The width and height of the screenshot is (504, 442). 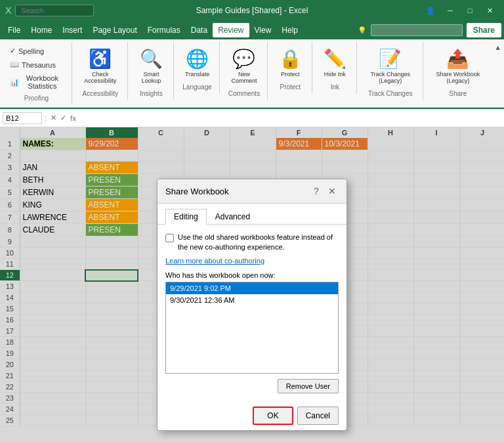 What do you see at coordinates (54, 11) in the screenshot?
I see `title-search-input` at bounding box center [54, 11].